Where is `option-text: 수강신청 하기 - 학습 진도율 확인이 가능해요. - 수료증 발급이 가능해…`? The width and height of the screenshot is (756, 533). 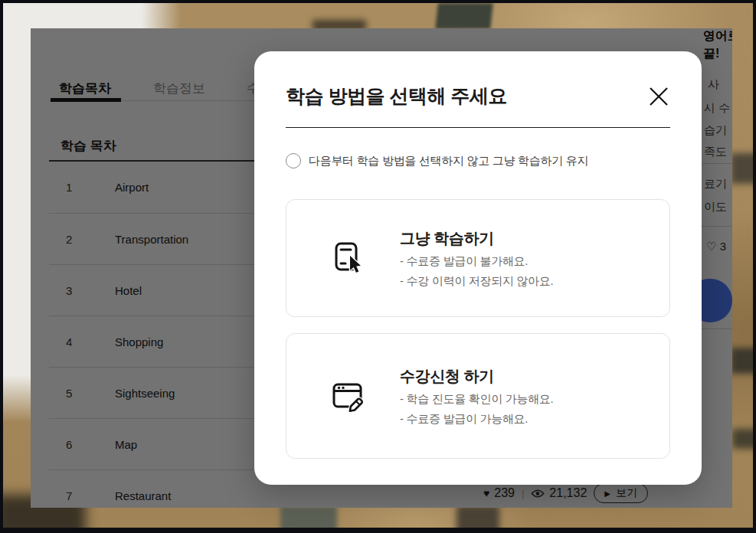
option-text: 수강신청 하기 - 학습 진도율 확인이 가능해요. - 수료증 발급이 가능해… is located at coordinates (476, 397).